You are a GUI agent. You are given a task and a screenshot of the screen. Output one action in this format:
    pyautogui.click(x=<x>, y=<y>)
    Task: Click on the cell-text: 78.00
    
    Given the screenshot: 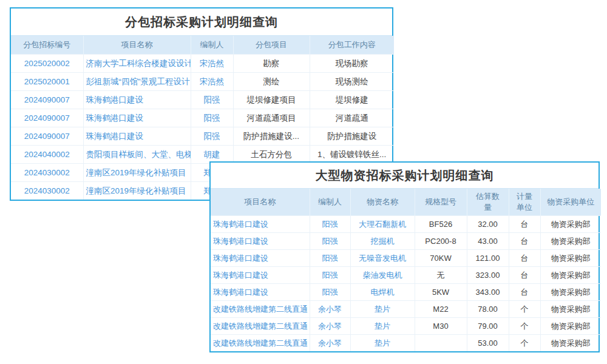 What is the action you would take?
    pyautogui.click(x=488, y=309)
    